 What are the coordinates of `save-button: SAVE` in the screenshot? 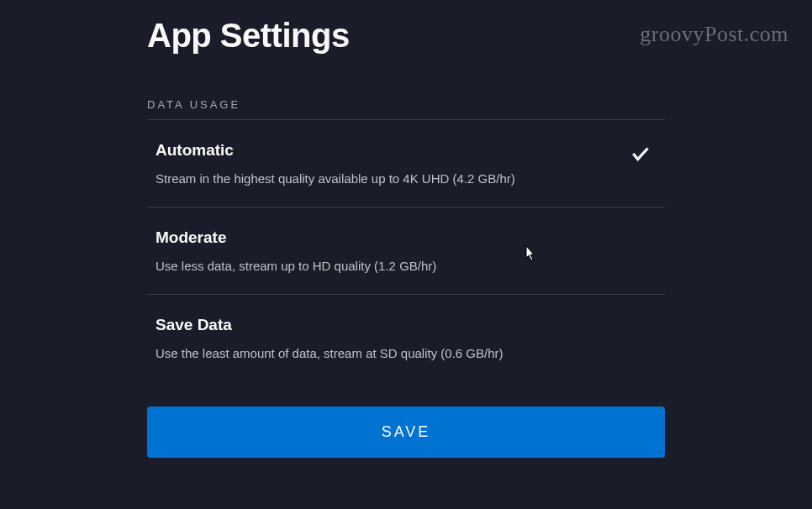 It's located at (406, 432).